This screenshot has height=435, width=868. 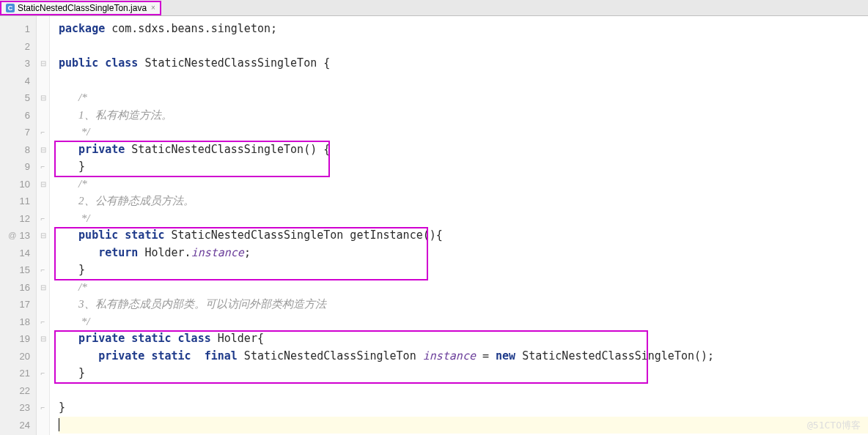 What do you see at coordinates (834, 425) in the screenshot?
I see `watermark: @51CTO博客` at bounding box center [834, 425].